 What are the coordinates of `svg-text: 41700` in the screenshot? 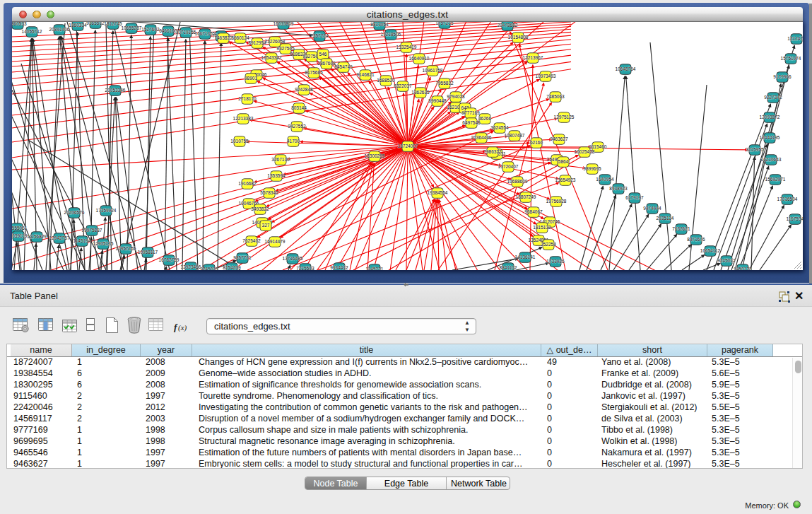 It's located at (293, 141).